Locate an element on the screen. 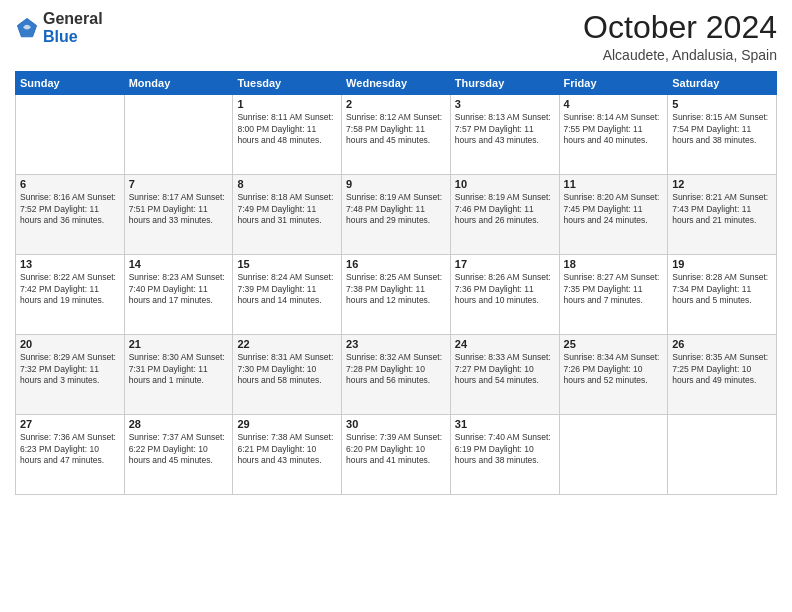 Image resolution: width=792 pixels, height=612 pixels. day-number: 10 is located at coordinates (505, 184).